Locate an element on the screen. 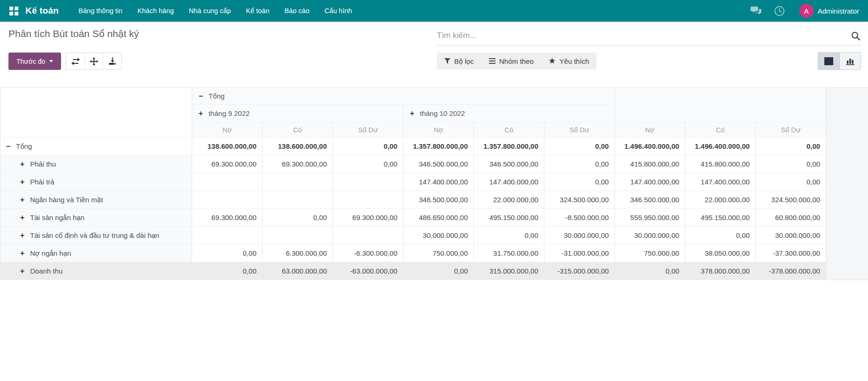 This screenshot has width=868, height=381. favorites-button: Yêu thích is located at coordinates (569, 61).